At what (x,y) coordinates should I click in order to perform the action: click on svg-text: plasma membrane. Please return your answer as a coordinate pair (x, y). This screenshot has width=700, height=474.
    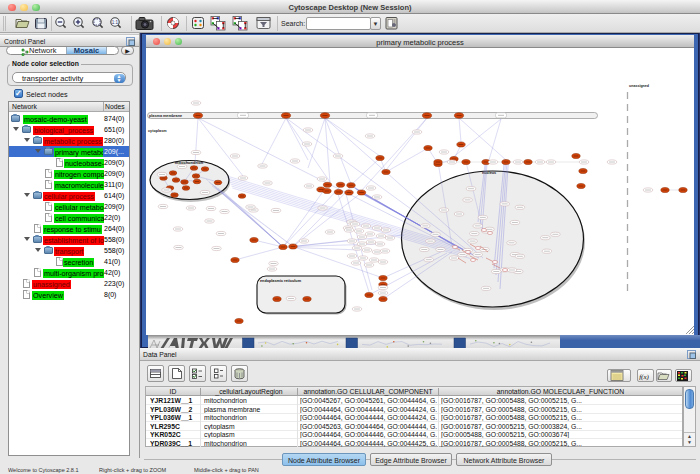
    Looking at the image, I should click on (166, 116).